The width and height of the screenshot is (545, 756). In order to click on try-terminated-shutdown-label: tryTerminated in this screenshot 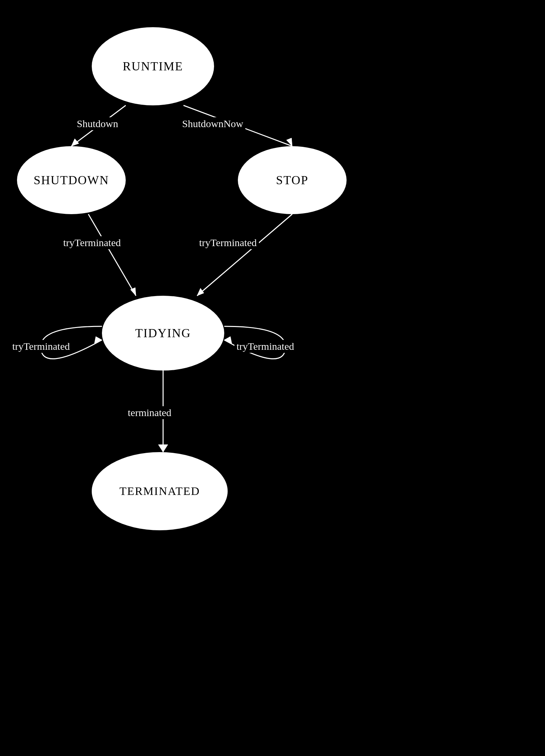, I will do `click(92, 243)`.